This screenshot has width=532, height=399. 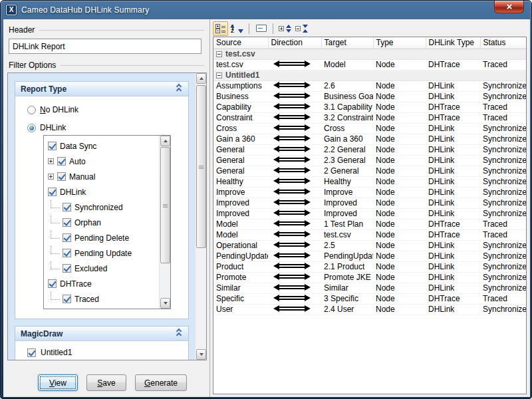 I want to click on tree-item-data-sync: Data Sync, so click(x=101, y=146).